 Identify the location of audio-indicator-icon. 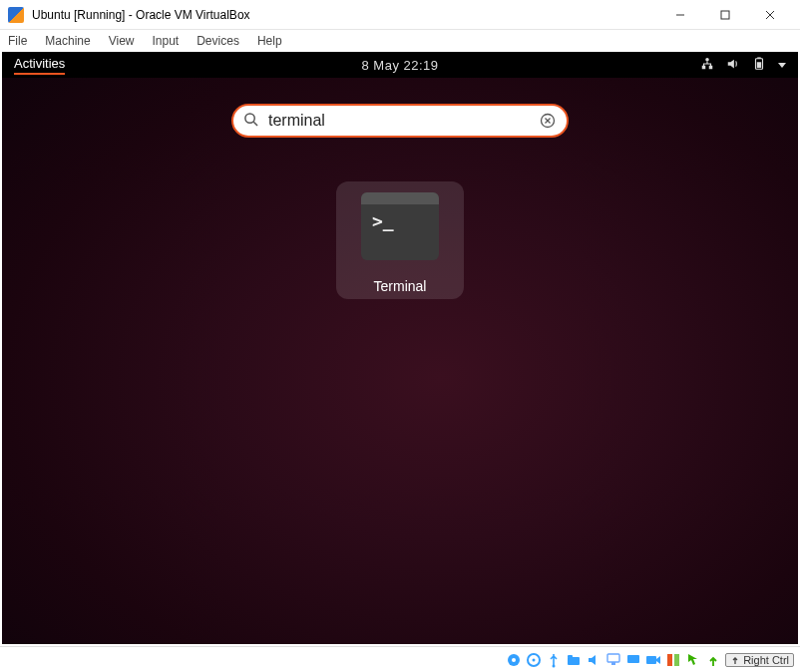
(594, 660).